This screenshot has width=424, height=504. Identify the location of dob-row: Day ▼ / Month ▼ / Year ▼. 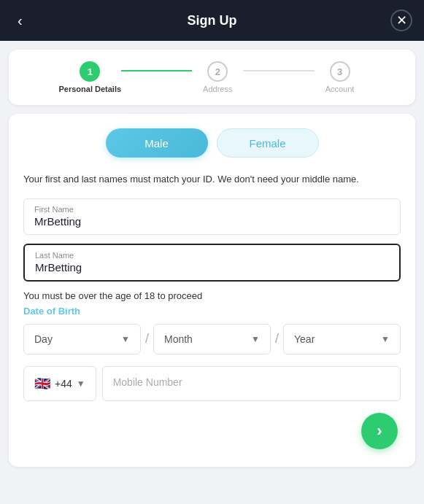
(212, 339).